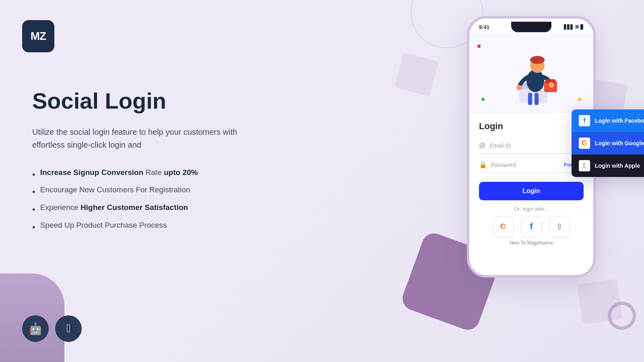  I want to click on facebook-social-button: f, so click(531, 226).